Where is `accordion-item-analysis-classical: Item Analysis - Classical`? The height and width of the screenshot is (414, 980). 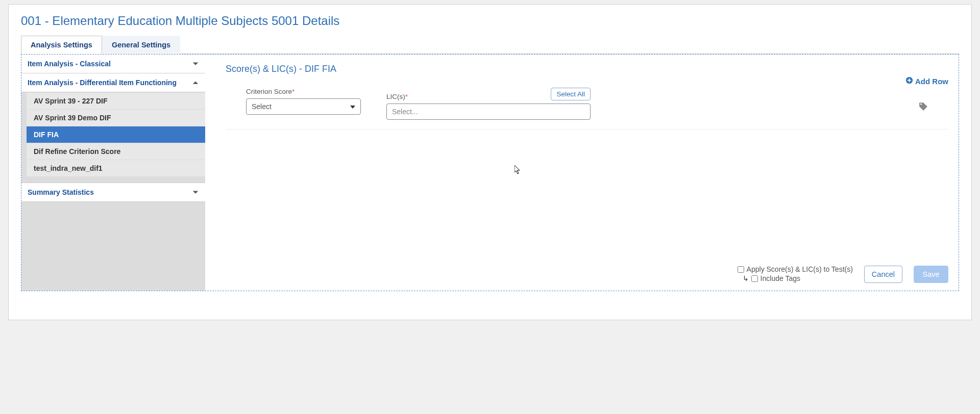 accordion-item-analysis-classical: Item Analysis - Classical is located at coordinates (113, 64).